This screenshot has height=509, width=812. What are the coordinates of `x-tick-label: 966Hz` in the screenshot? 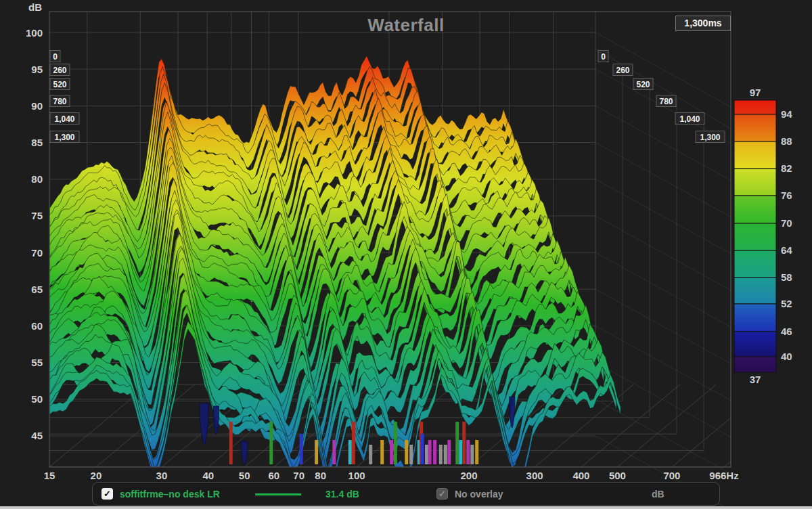 It's located at (724, 475).